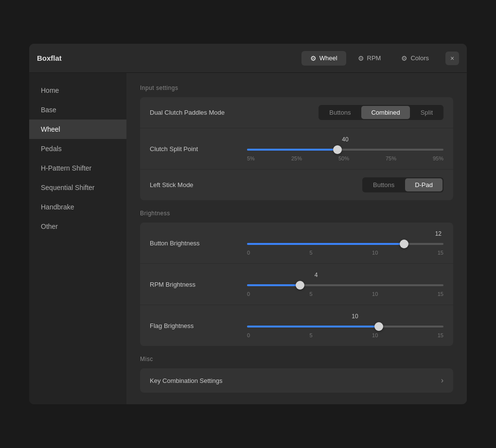 The width and height of the screenshot is (496, 448). What do you see at coordinates (375, 294) in the screenshot?
I see `rpm-brightness-tick-2: 10` at bounding box center [375, 294].